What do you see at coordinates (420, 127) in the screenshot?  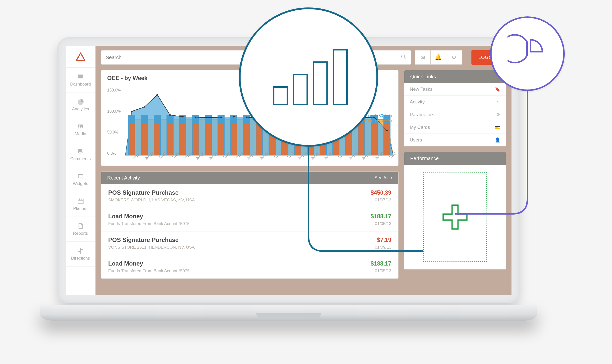 I see `quicklink-label: My Cards` at bounding box center [420, 127].